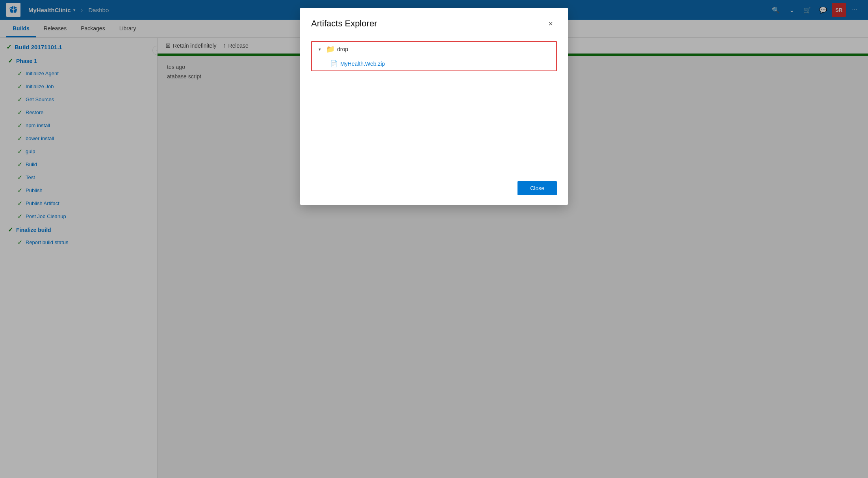 The width and height of the screenshot is (868, 478). Describe the element at coordinates (330, 49) in the screenshot. I see `folder-icon: 📁` at that location.